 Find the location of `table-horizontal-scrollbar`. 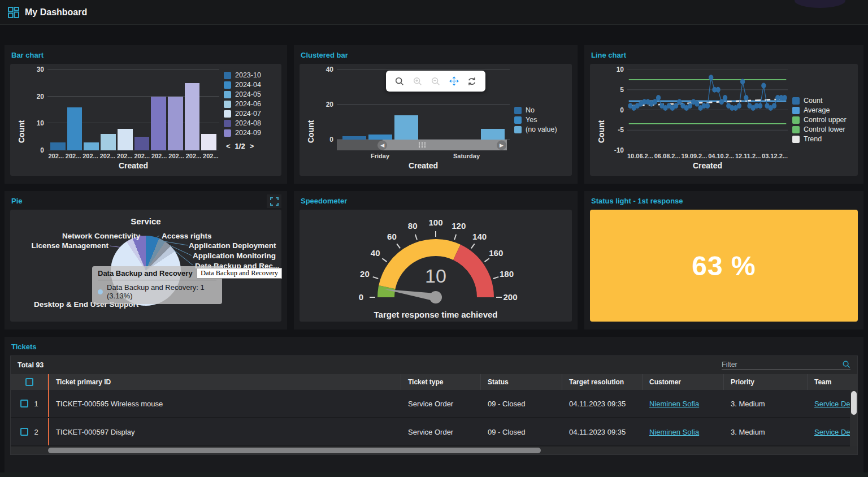

table-horizontal-scrollbar is located at coordinates (434, 450).